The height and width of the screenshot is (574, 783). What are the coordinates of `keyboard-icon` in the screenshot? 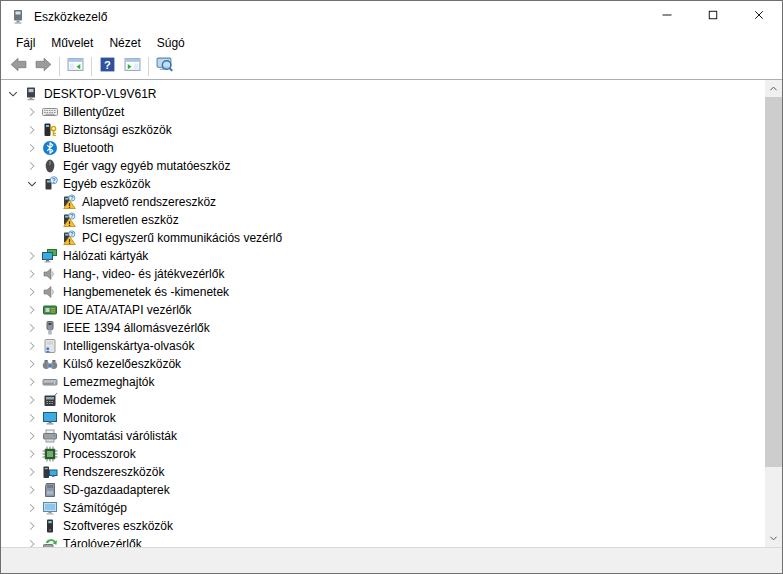 It's located at (50, 112).